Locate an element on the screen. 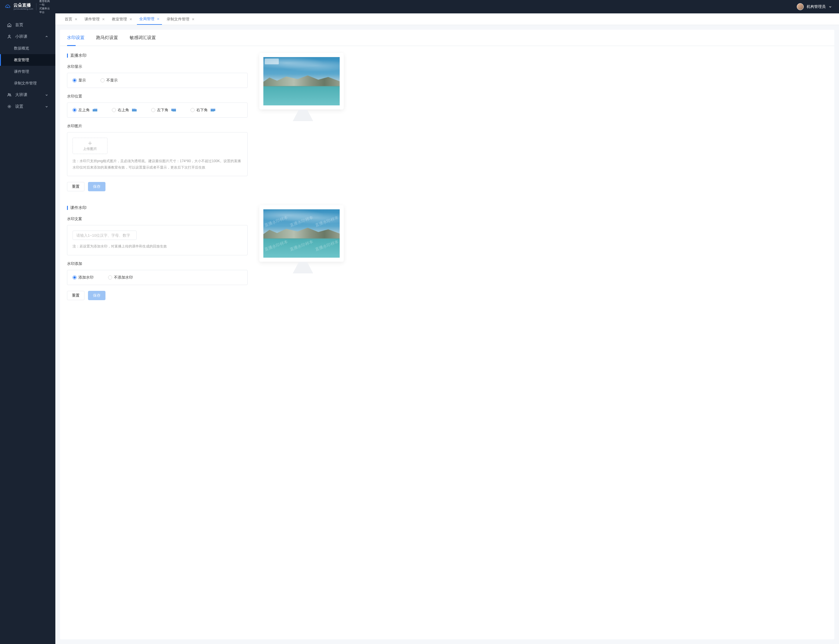 The height and width of the screenshot is (644, 839). watermark-text-input is located at coordinates (104, 235).